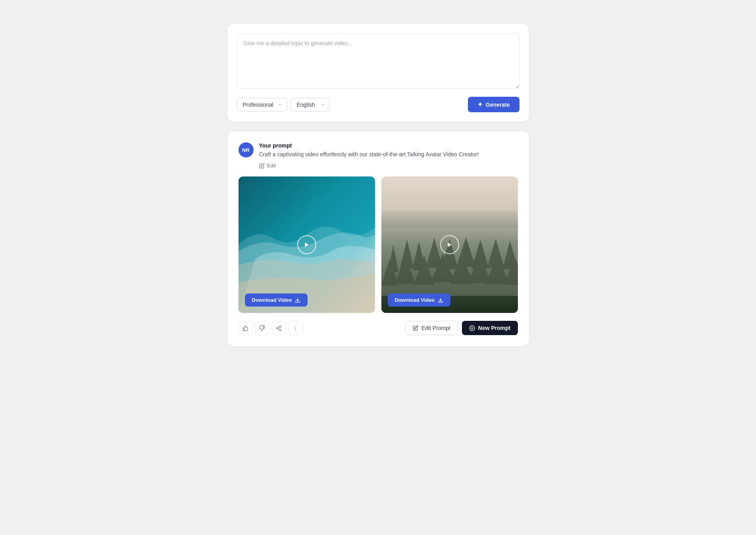 This screenshot has height=535, width=756. I want to click on top-card: Professional Casual Formal English Spani…, so click(378, 73).